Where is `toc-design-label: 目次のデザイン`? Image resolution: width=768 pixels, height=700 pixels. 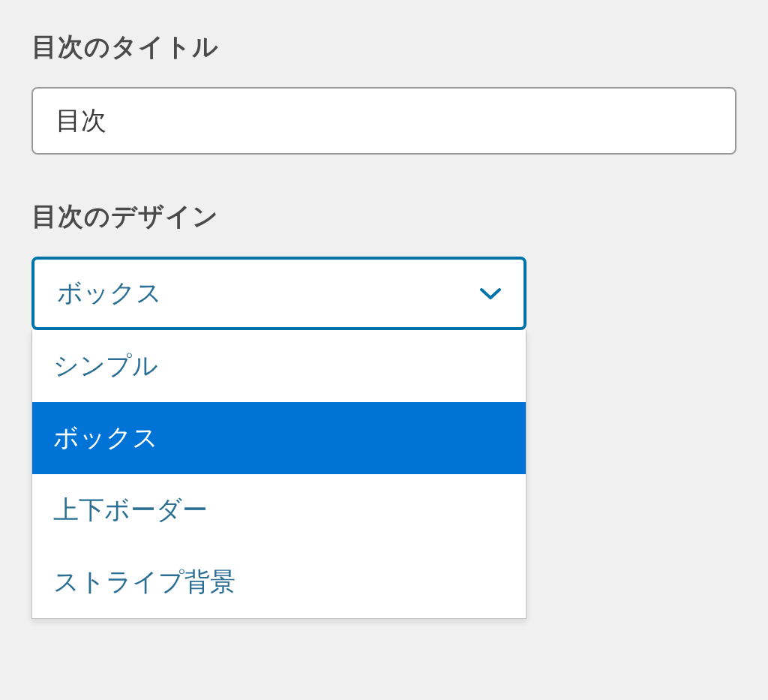 toc-design-label: 目次のデザイン is located at coordinates (384, 217).